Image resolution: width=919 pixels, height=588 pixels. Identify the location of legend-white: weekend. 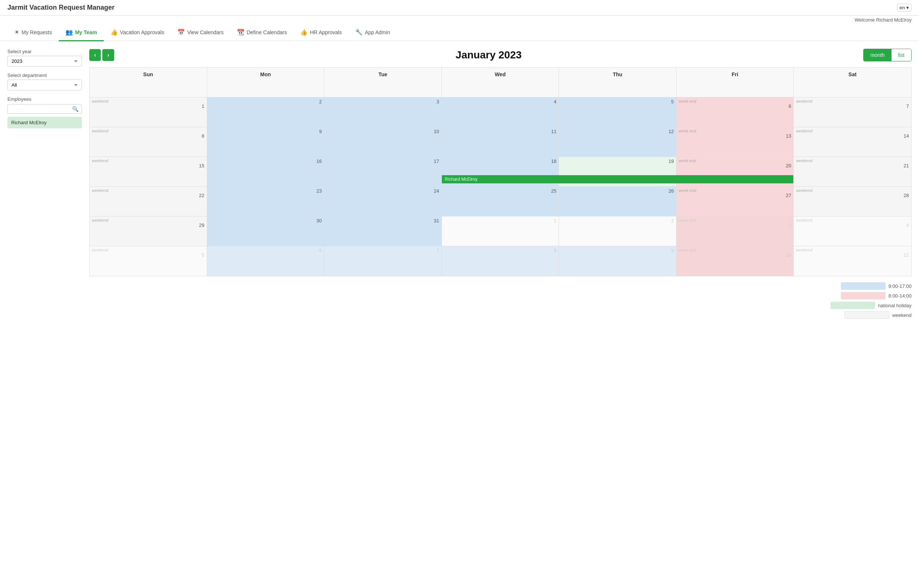
(878, 315).